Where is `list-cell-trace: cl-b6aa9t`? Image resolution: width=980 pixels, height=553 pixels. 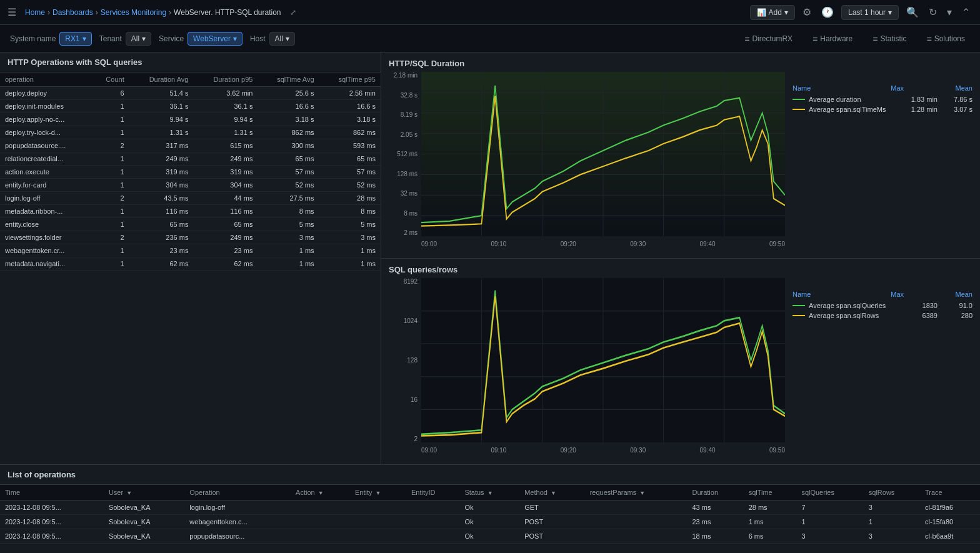 list-cell-trace: cl-b6aa9t is located at coordinates (950, 536).